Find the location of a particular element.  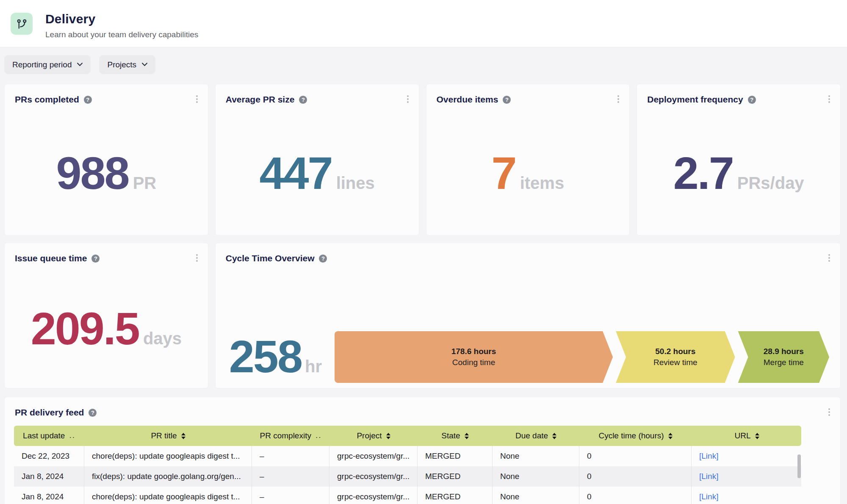

table-header-row: Last update .. PR title PR complexity ..… is located at coordinates (407, 436).